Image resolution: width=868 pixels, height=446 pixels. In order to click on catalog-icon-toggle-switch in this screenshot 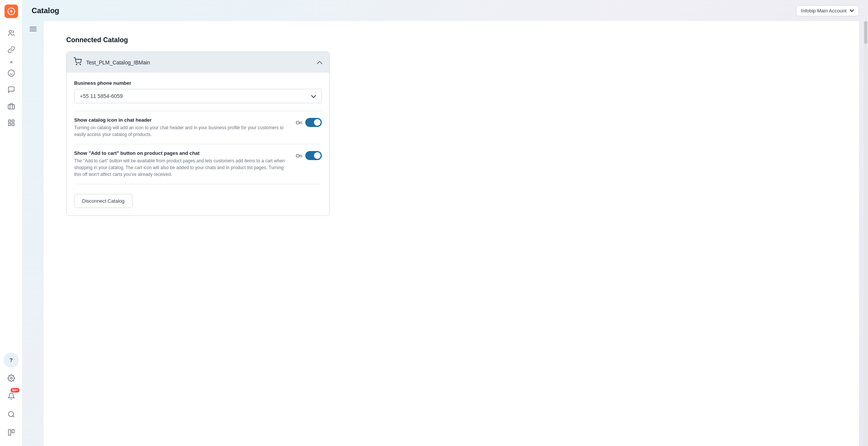, I will do `click(314, 122)`.